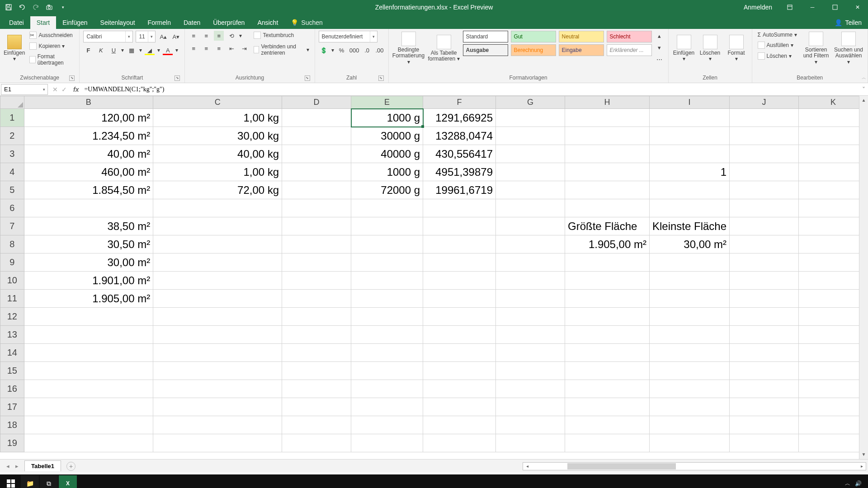 The height and width of the screenshot is (488, 868). What do you see at coordinates (52, 46) in the screenshot?
I see `copy-button: Kopieren ▾` at bounding box center [52, 46].